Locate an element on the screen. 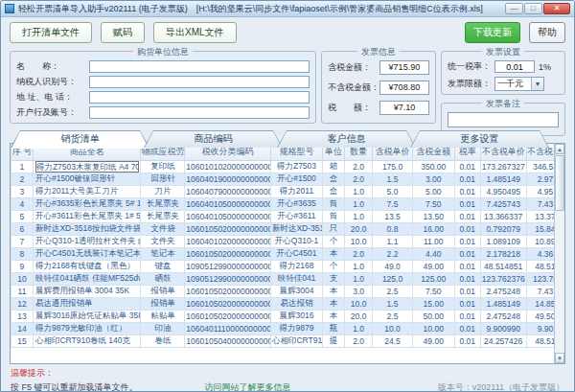 Image resolution: width=575 pixels, height=392 pixels. table-cell: 得力Z7503木浆复印纸 A4 70克 8包 is located at coordinates (86, 167).